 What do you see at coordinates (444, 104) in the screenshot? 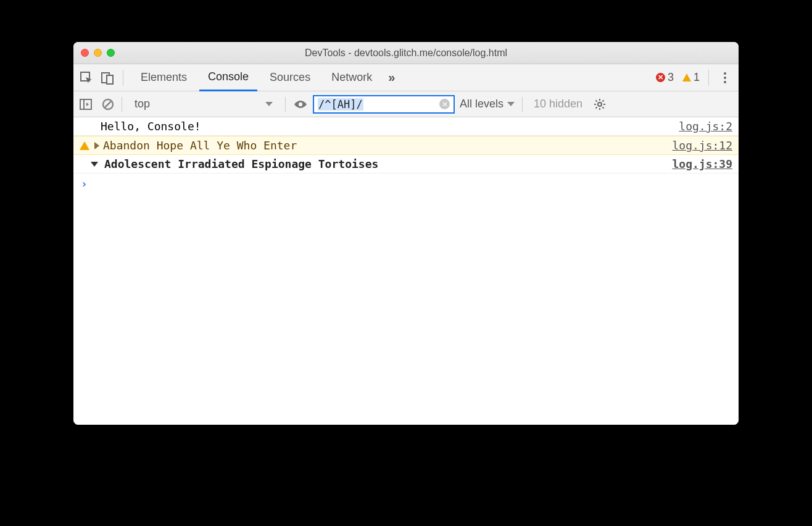
I see `clear-filter-icon: ✕` at bounding box center [444, 104].